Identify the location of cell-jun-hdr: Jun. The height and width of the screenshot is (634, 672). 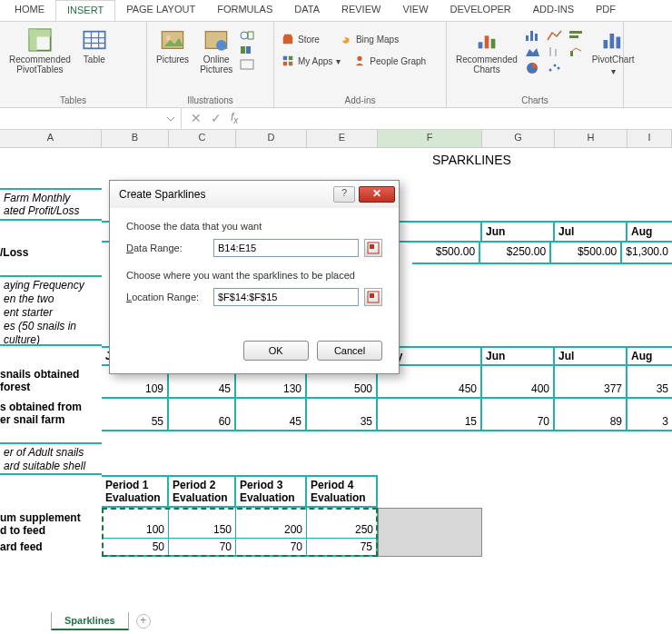
(519, 232).